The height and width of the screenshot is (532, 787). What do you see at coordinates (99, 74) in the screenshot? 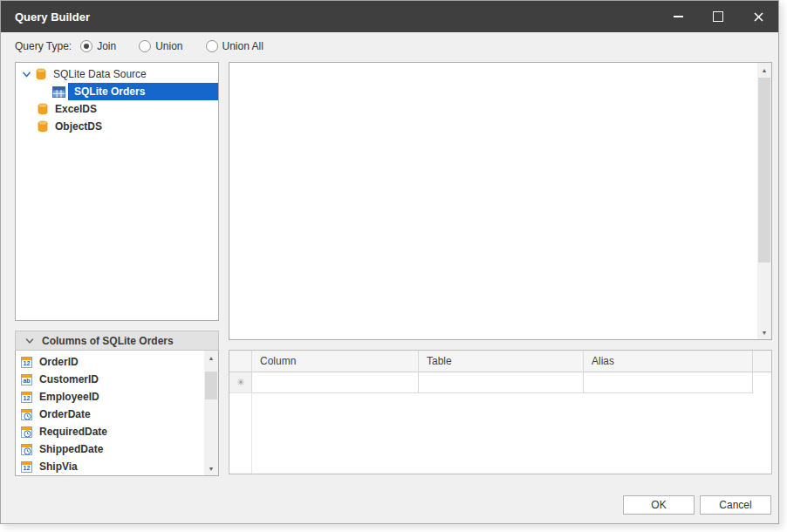
I see `tree-item-label: SQLite Data Source` at bounding box center [99, 74].